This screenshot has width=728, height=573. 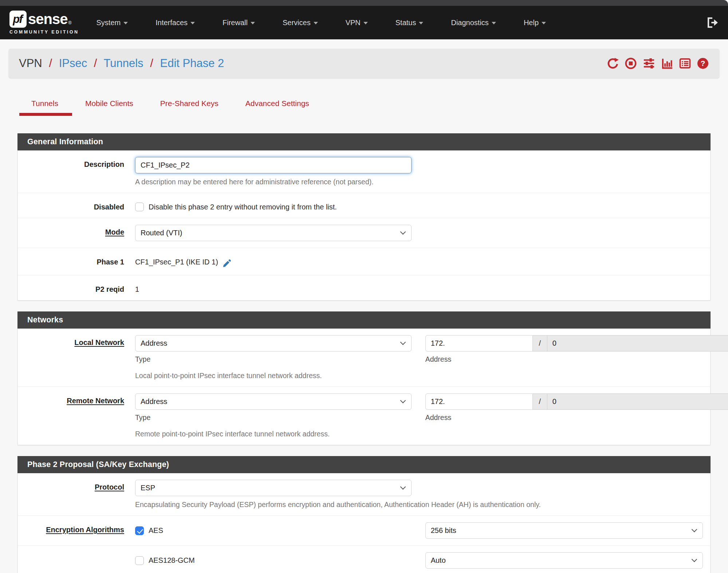 I want to click on nav-item-help: Help, so click(x=535, y=23).